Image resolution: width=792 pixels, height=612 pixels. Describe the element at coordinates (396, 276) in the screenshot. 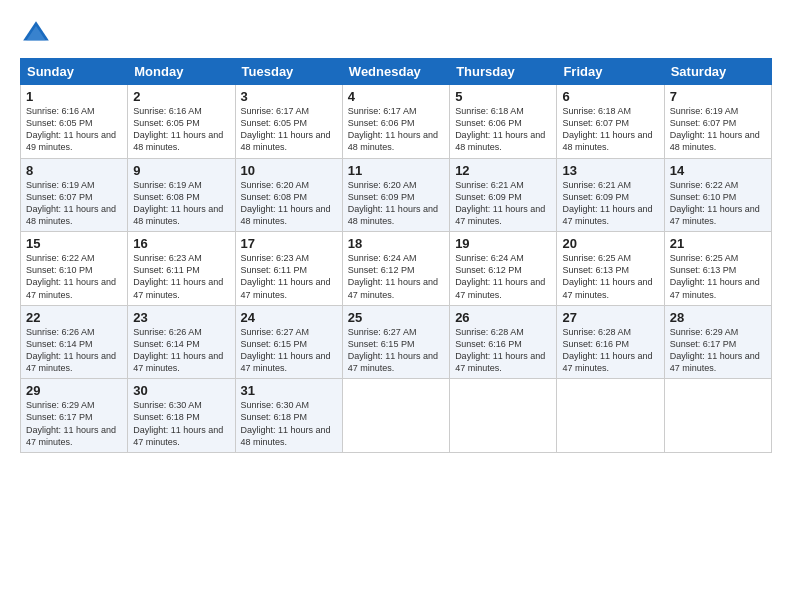

I see `day-info: Sunrise: 6:24 AMSunset: 6:12 PMDaylight:…` at that location.